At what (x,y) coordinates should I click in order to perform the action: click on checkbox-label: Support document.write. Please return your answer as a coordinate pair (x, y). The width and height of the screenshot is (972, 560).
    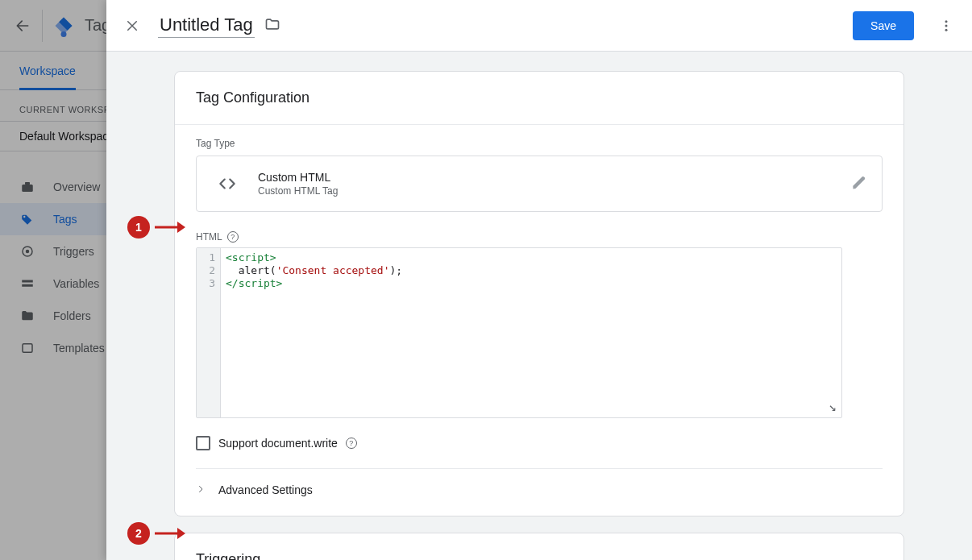
    Looking at the image, I should click on (278, 443).